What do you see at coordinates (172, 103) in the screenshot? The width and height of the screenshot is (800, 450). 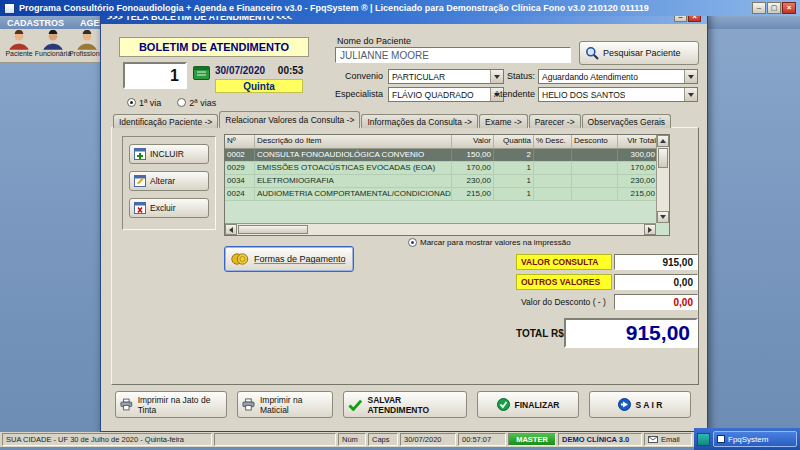 I see `via-options: 1ª via 2ª vias` at bounding box center [172, 103].